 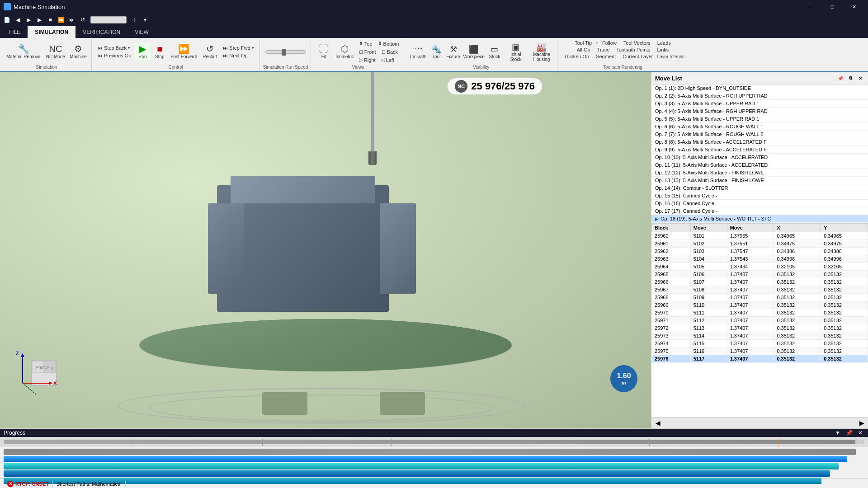 I want to click on step-back-button: ⏮ Step Back ▾, so click(x=115, y=48).